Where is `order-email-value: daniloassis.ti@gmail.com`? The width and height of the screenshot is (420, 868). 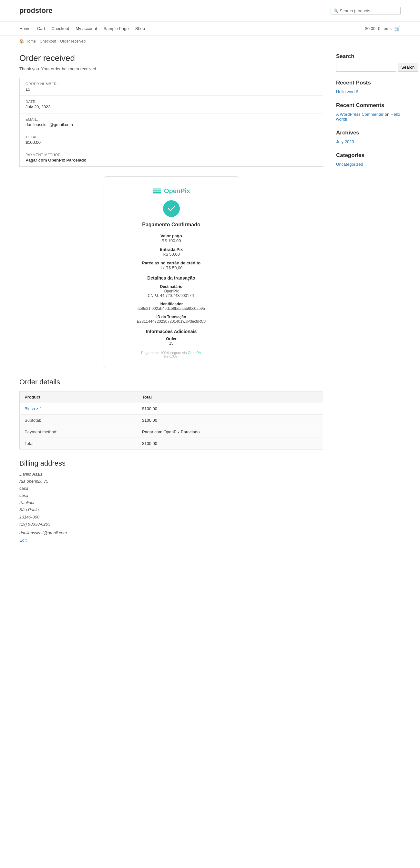
order-email-value: daniloassis.ti@gmail.com is located at coordinates (171, 125).